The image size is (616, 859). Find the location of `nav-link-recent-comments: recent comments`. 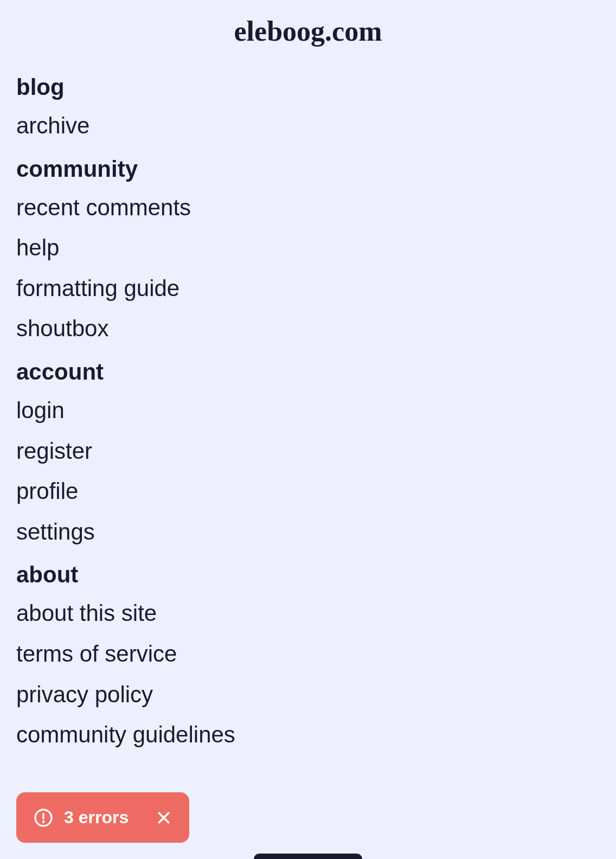

nav-link-recent-comments: recent comments is located at coordinates (308, 208).